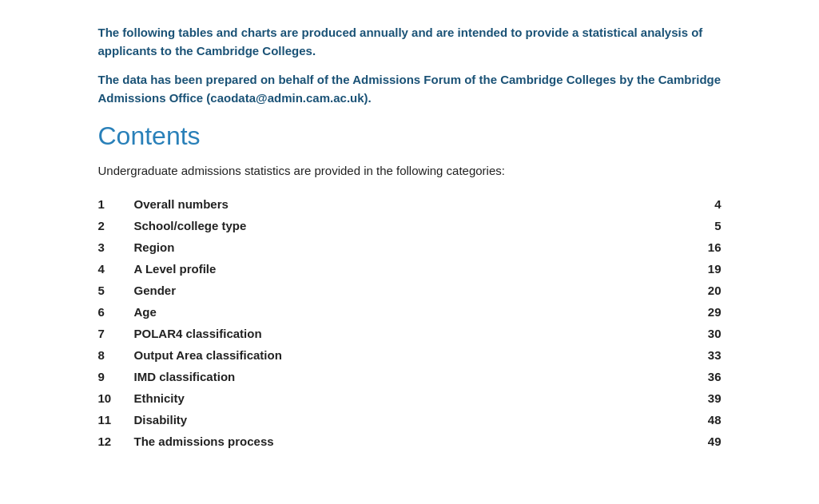 The height and width of the screenshot is (504, 819). What do you see at coordinates (410, 42) in the screenshot?
I see `intro-paragraph-1: The following tables and charts are prod…` at bounding box center [410, 42].